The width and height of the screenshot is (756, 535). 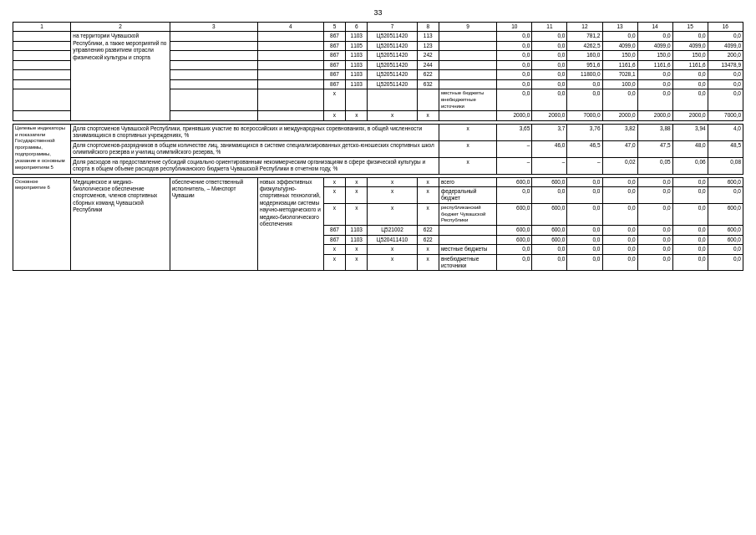 What do you see at coordinates (393, 27) in the screenshot?
I see `hdr-7: 7` at bounding box center [393, 27].